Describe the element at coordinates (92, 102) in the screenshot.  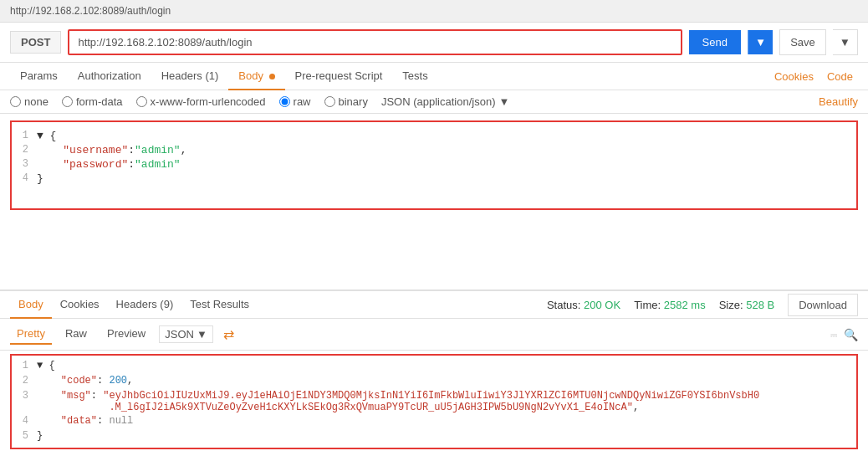
I see `option-form-data: form-data` at that location.